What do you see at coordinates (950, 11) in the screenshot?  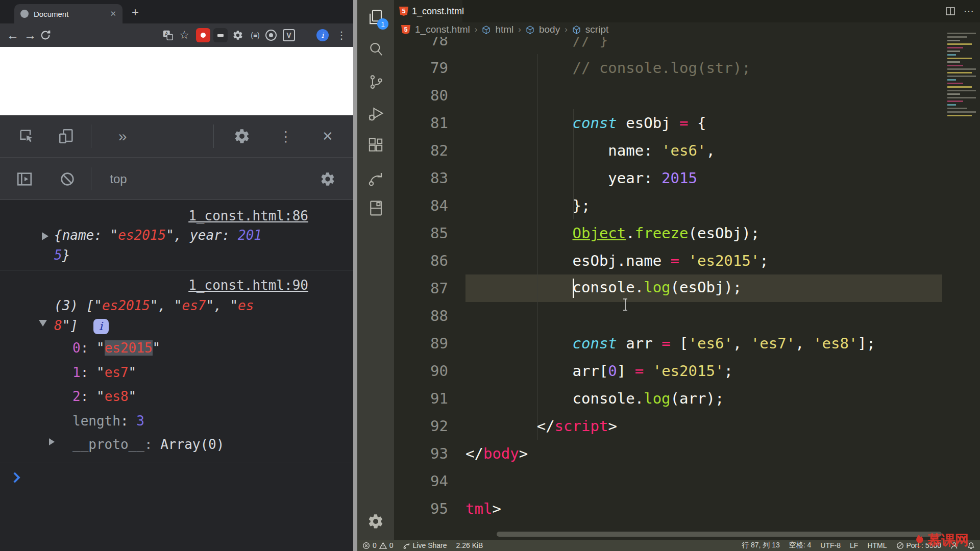 I see `split-editor-icon` at bounding box center [950, 11].